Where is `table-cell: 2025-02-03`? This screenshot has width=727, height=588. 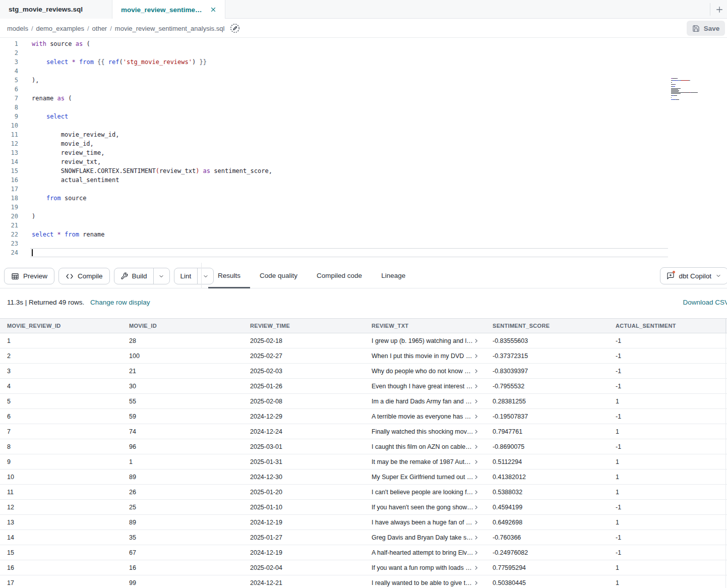
table-cell: 2025-02-03 is located at coordinates (304, 371).